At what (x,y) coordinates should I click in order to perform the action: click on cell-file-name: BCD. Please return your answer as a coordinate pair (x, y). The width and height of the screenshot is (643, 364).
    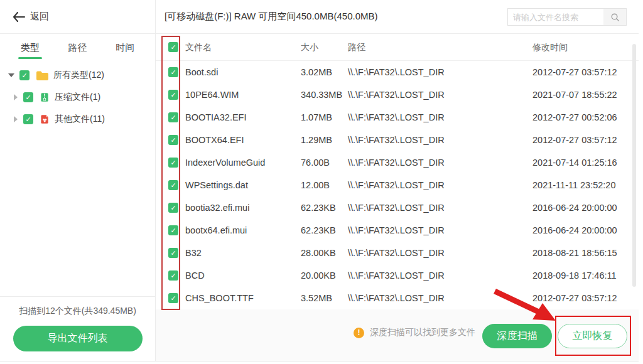
    Looking at the image, I should click on (195, 276).